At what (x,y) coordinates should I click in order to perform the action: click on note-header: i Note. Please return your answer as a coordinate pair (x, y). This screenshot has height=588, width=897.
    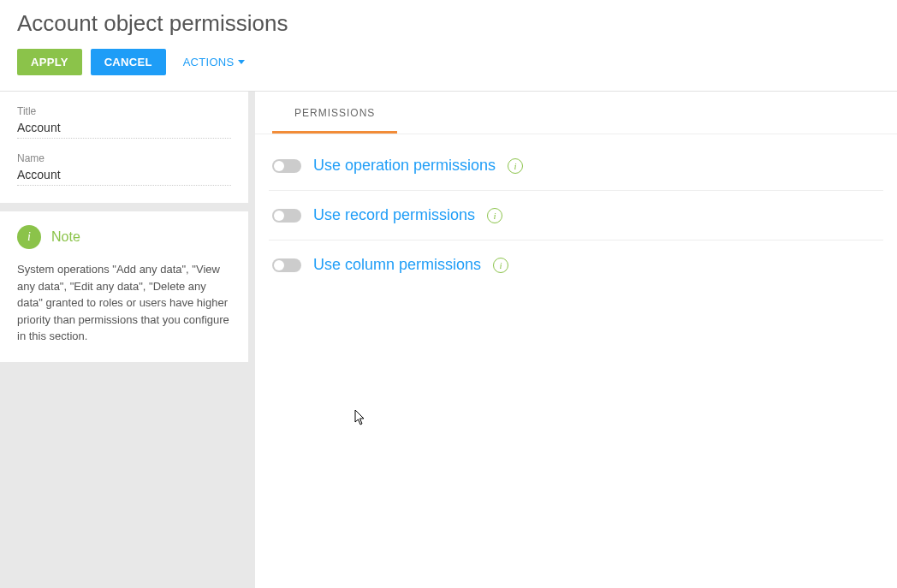
    Looking at the image, I should click on (124, 237).